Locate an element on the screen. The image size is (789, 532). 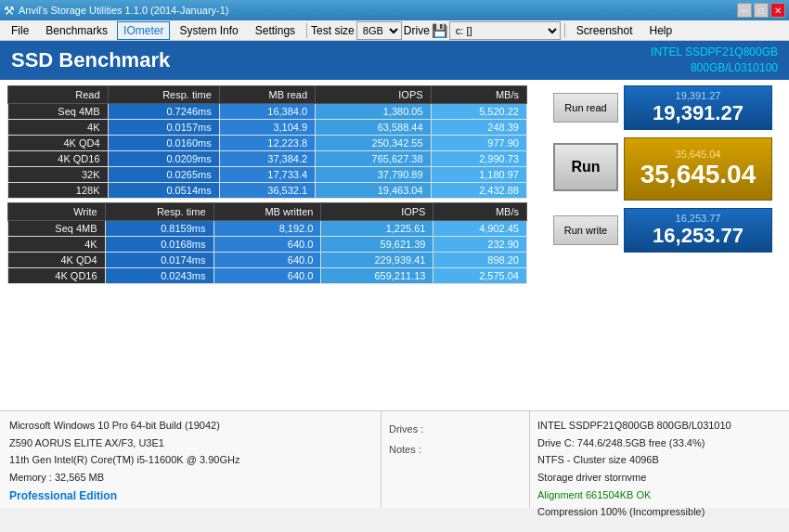
read-cell-0: 4K is located at coordinates (58, 128).